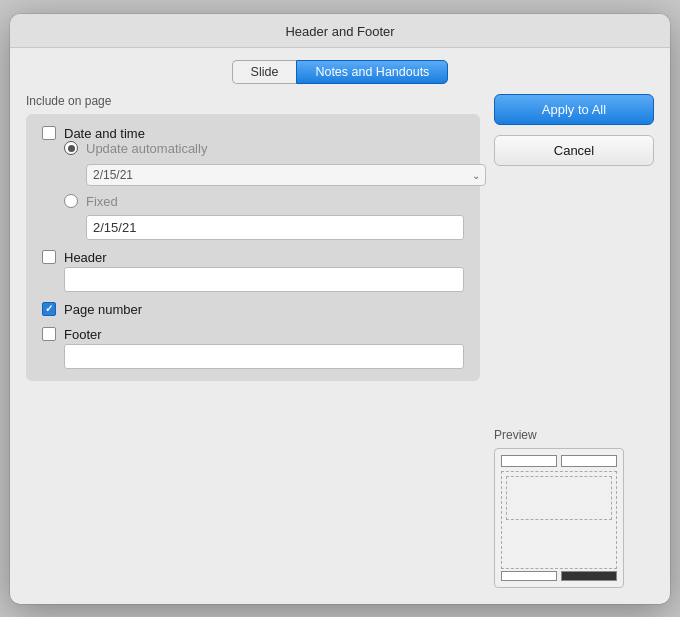  I want to click on tab-row: Slide Notes and Handouts, so click(340, 71).